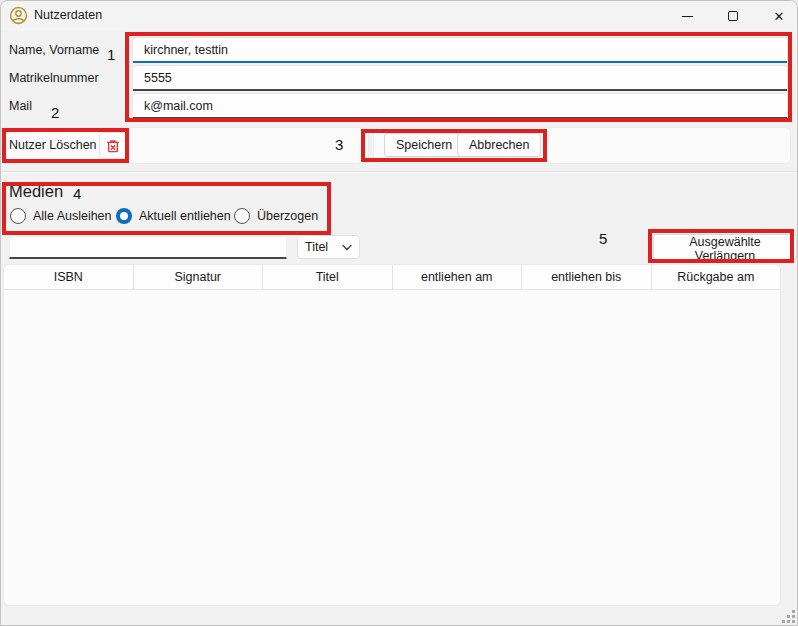 Image resolution: width=798 pixels, height=626 pixels. Describe the element at coordinates (36, 192) in the screenshot. I see `medien-heading: Medien` at that location.